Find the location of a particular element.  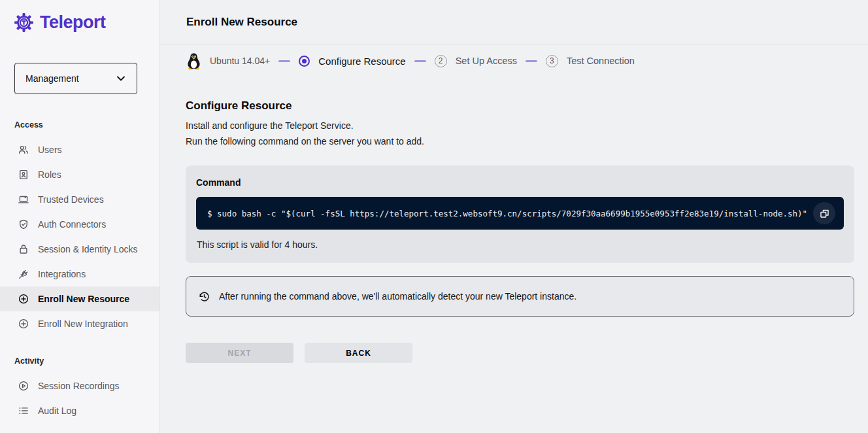

step-actions: NEXT BACK is located at coordinates (520, 353).